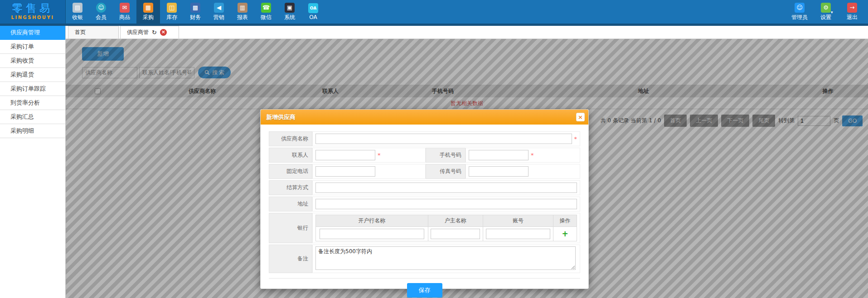  I want to click on form-row-remark: 备注 备注长度为500字符内, so click(424, 259).